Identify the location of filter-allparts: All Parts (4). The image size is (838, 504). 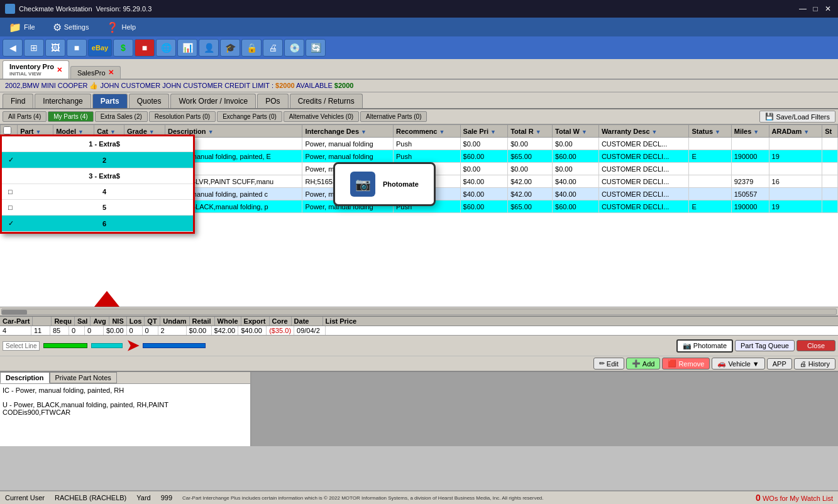
(25, 117).